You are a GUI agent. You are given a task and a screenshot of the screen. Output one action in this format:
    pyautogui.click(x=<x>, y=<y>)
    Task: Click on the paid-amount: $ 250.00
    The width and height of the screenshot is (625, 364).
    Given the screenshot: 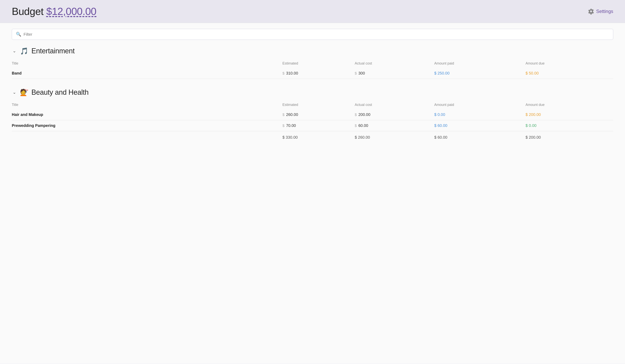 What is the action you would take?
    pyautogui.click(x=442, y=73)
    